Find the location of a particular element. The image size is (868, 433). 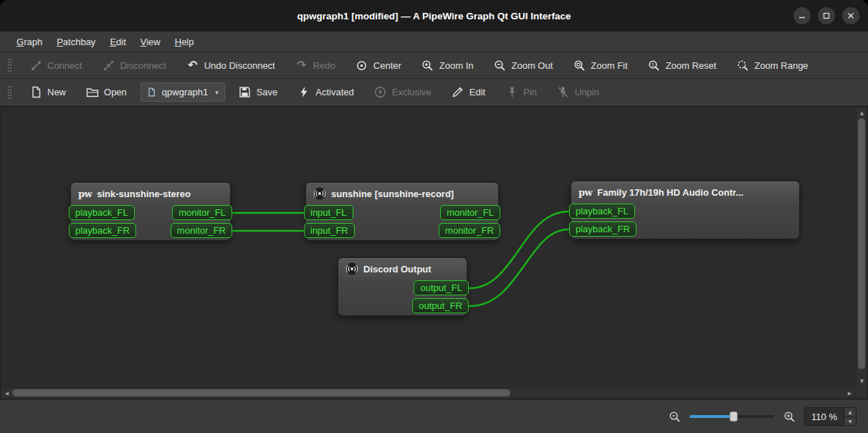

edit-patchbay-button: Edit is located at coordinates (469, 92).